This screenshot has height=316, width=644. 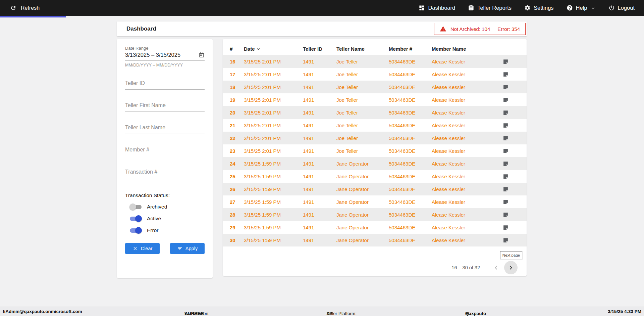 What do you see at coordinates (443, 29) in the screenshot?
I see `warning-icon` at bounding box center [443, 29].